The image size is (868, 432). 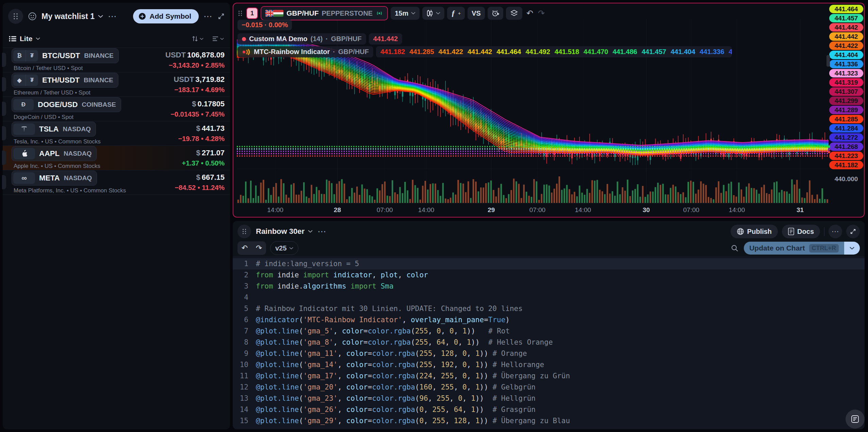 I want to click on time-axis: 14:002807:0014:002907:0014:003007:0014:0…, so click(x=533, y=210).